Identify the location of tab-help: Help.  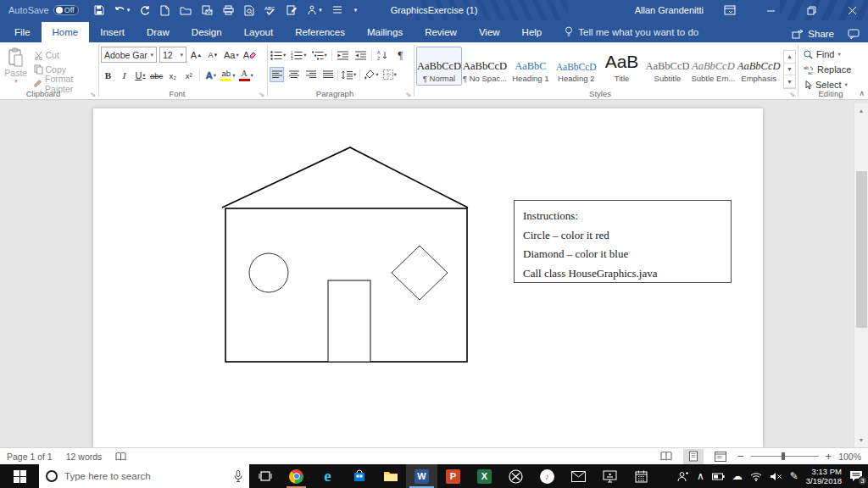
(532, 32).